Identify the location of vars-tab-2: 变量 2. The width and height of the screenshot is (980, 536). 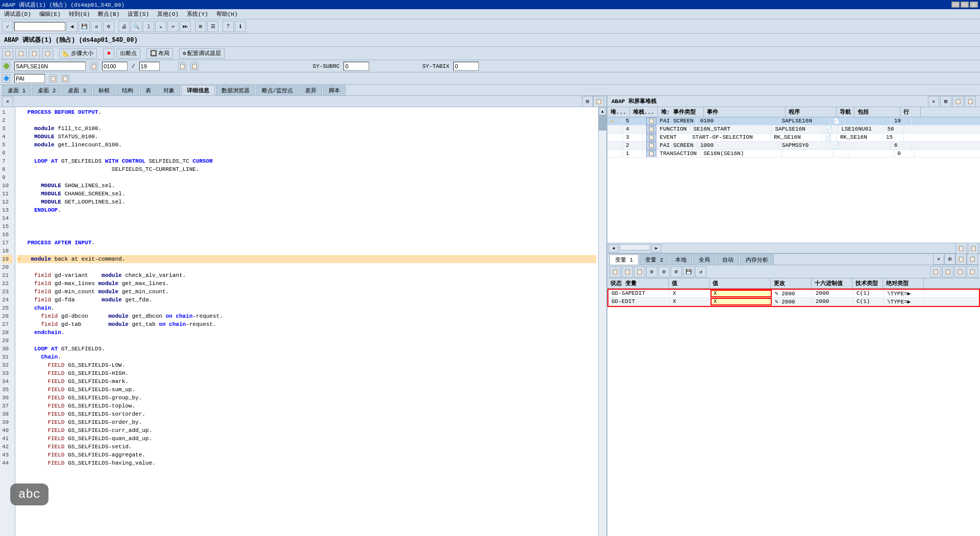
(654, 260).